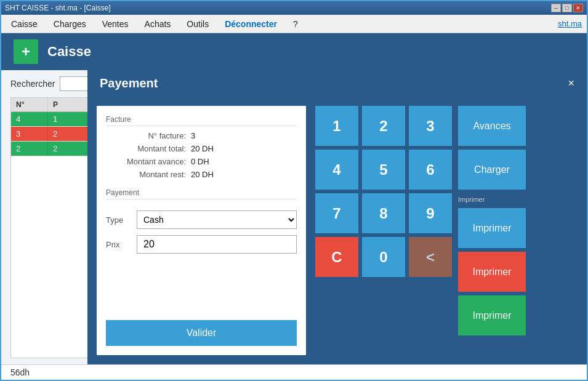 The height and width of the screenshot is (381, 588). What do you see at coordinates (251, 24) in the screenshot?
I see `menu-deconnecter: Déconnecter` at bounding box center [251, 24].